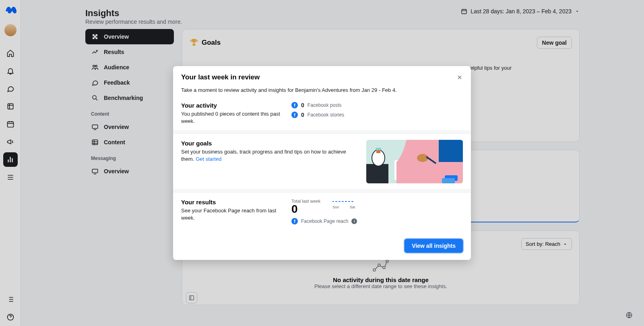  Describe the element at coordinates (322, 77) in the screenshot. I see `modal-title: Your last week in review` at that location.